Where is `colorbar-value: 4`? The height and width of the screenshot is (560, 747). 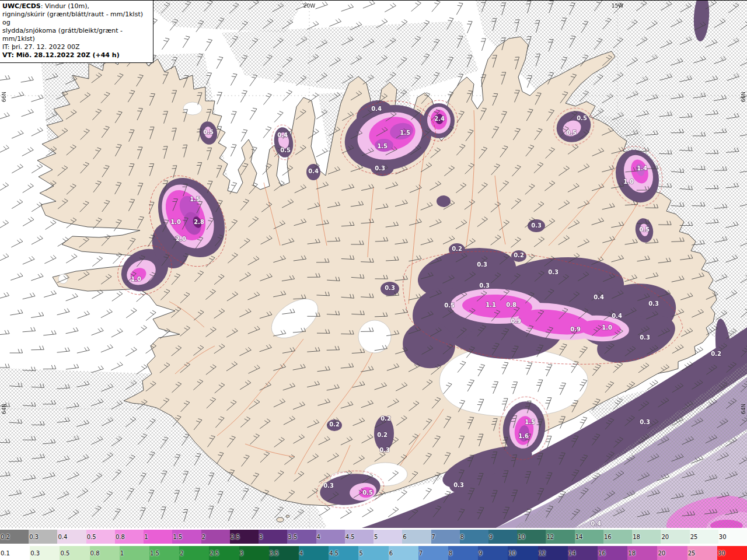 colorbar-value: 4 is located at coordinates (319, 537).